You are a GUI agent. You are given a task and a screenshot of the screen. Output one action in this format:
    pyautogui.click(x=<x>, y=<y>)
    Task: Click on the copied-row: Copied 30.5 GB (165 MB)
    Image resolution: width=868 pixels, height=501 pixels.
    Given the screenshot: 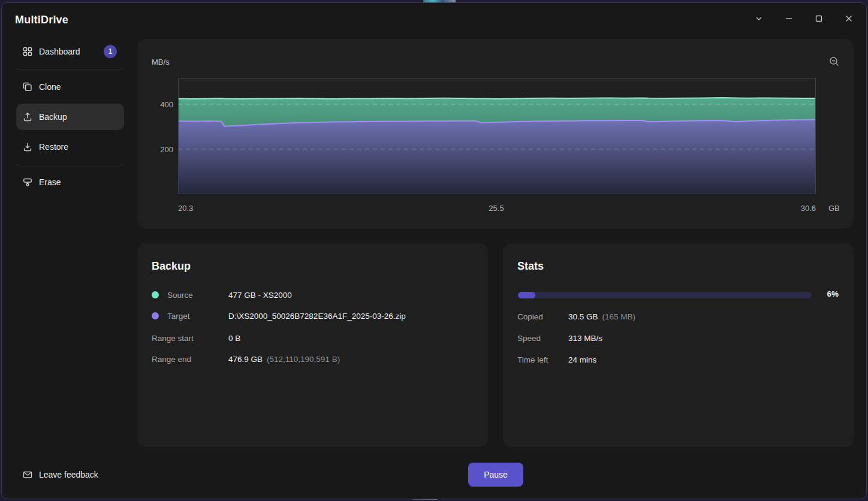 What is the action you would take?
    pyautogui.click(x=679, y=316)
    